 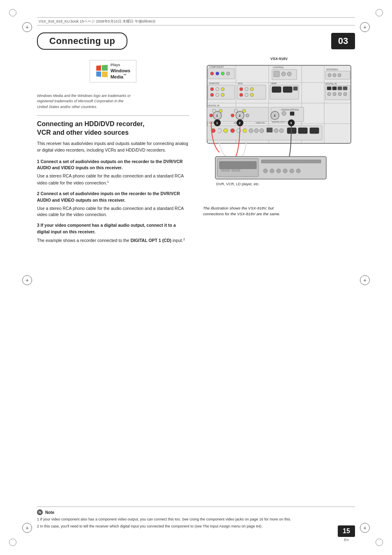 I want to click on corner-mark-bl, so click(x=13, y=542).